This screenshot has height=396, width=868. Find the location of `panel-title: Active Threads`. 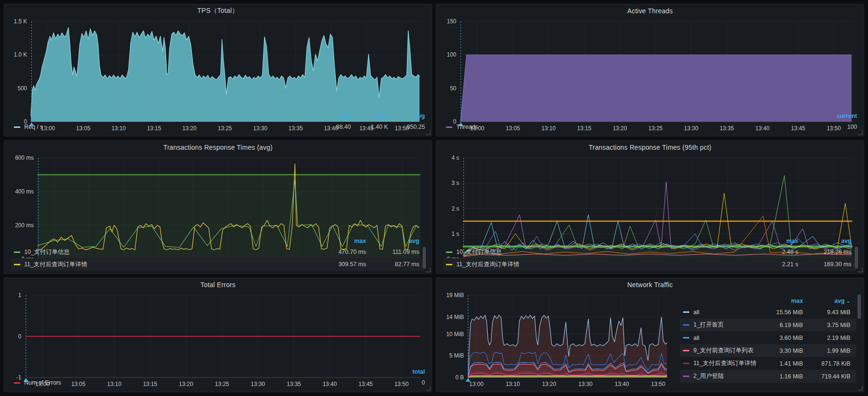

panel-title: Active Threads is located at coordinates (650, 11).